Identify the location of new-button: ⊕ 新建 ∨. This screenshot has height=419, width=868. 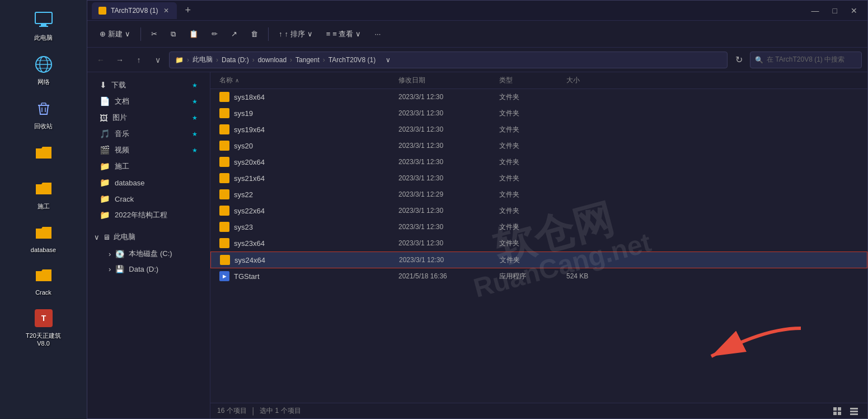
(115, 34).